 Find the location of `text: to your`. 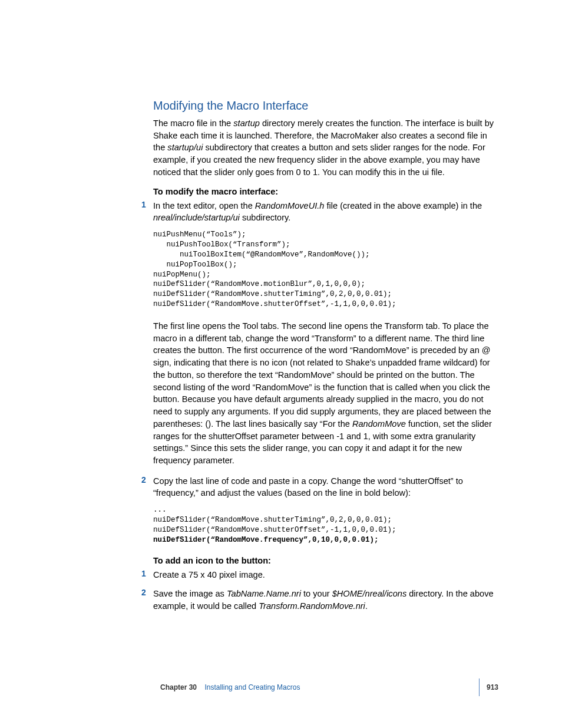

text: to your is located at coordinates (317, 594).